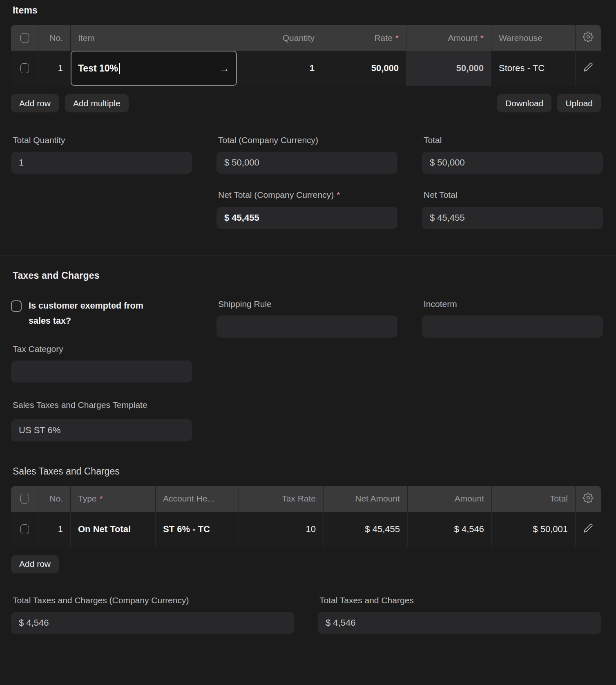  What do you see at coordinates (513, 304) in the screenshot?
I see `incoterm-label: Incoterm` at bounding box center [513, 304].